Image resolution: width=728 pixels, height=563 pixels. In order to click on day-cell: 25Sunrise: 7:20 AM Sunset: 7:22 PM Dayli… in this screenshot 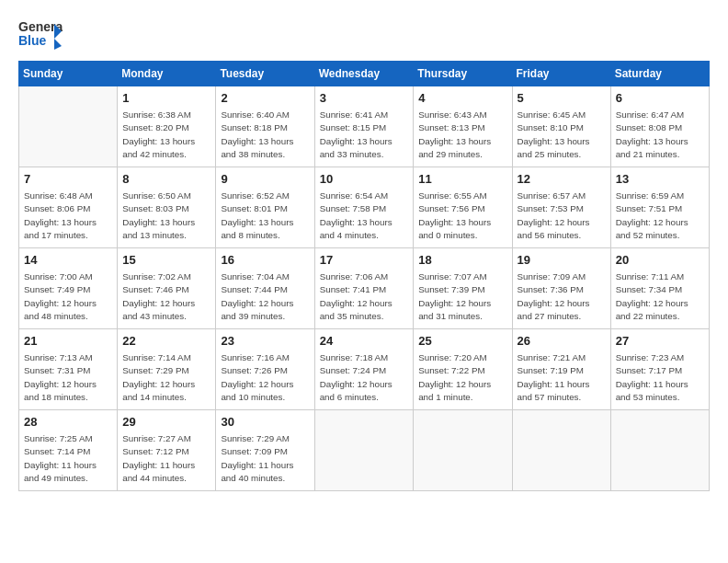, I will do `click(463, 370)`.